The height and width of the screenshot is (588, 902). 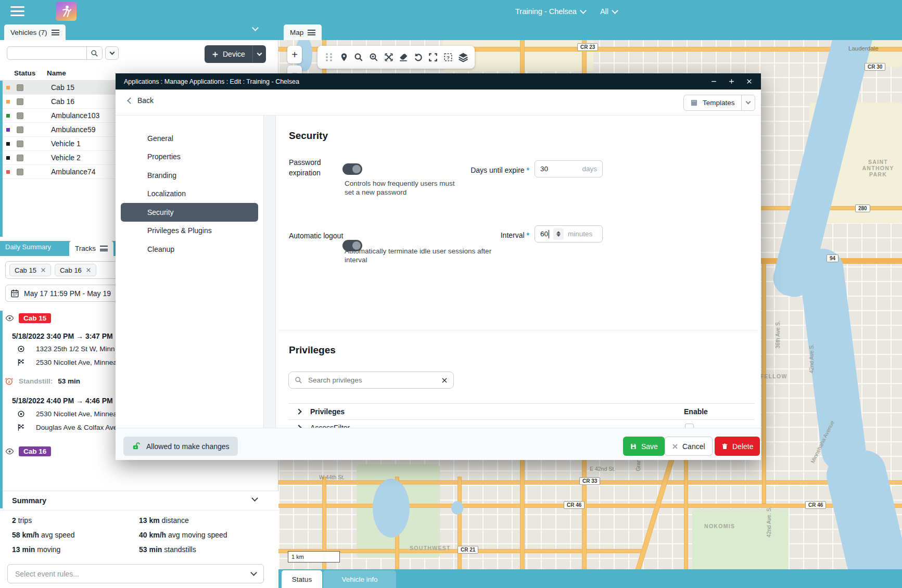 I want to click on trip-start-address: 2530 Nicollet Ave, Minnea, so click(x=77, y=414).